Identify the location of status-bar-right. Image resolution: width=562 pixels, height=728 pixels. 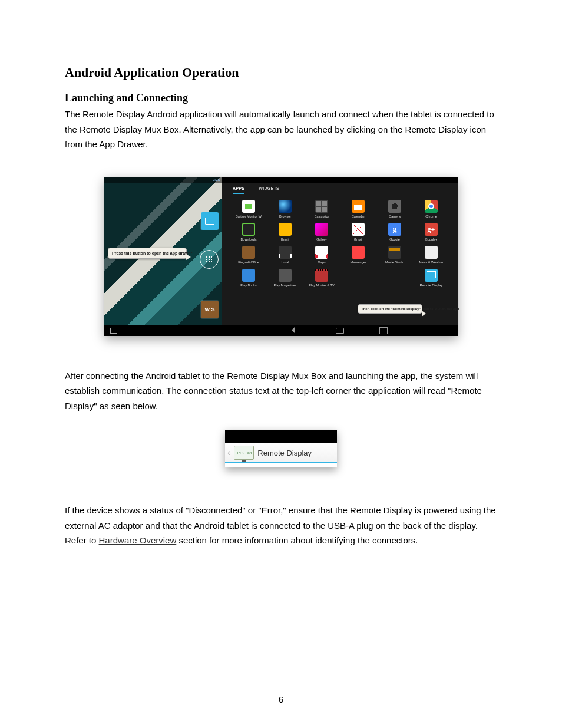
(340, 180).